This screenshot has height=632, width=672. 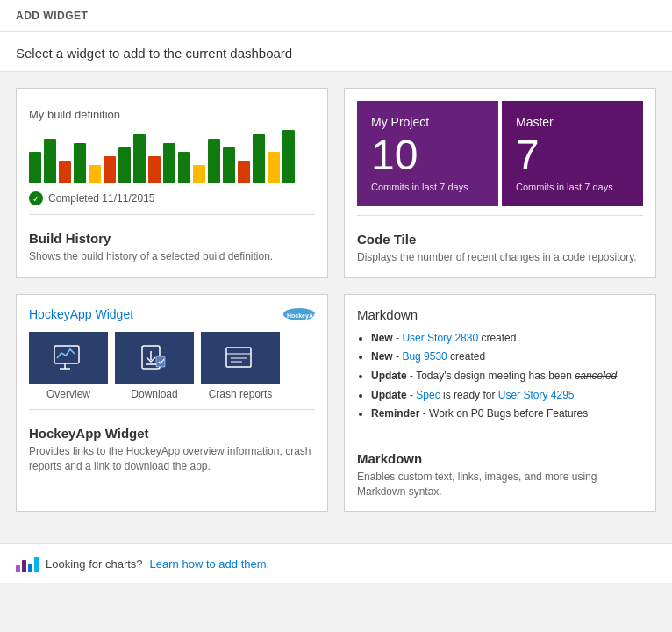 What do you see at coordinates (572, 155) in the screenshot?
I see `tile2-number: 7` at bounding box center [572, 155].